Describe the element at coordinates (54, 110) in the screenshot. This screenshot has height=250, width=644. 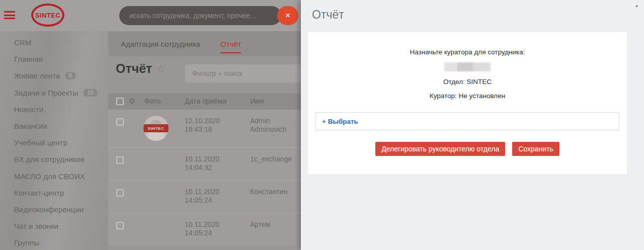
I see `sidebar-item-news: Новости` at that location.